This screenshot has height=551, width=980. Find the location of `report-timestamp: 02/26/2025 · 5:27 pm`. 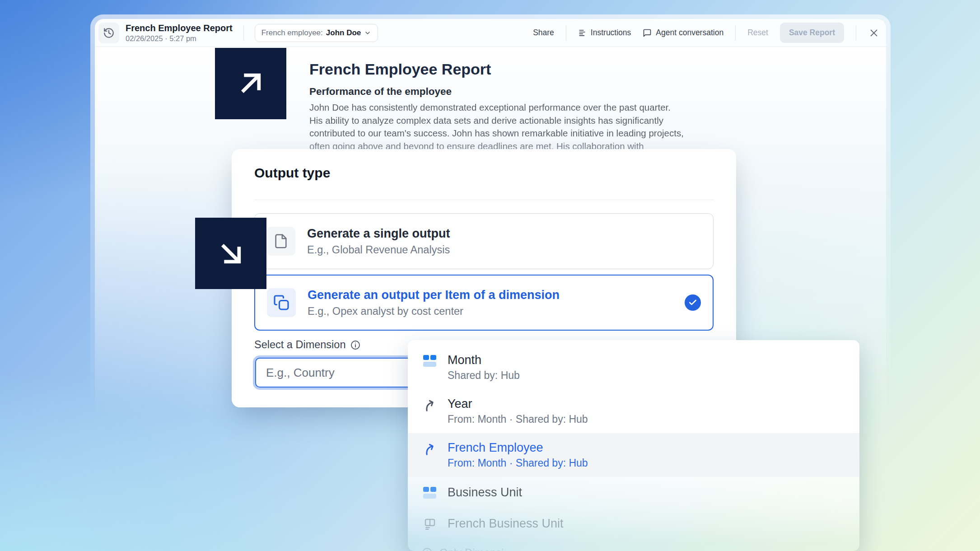

report-timestamp: 02/26/2025 · 5:27 pm is located at coordinates (179, 39).